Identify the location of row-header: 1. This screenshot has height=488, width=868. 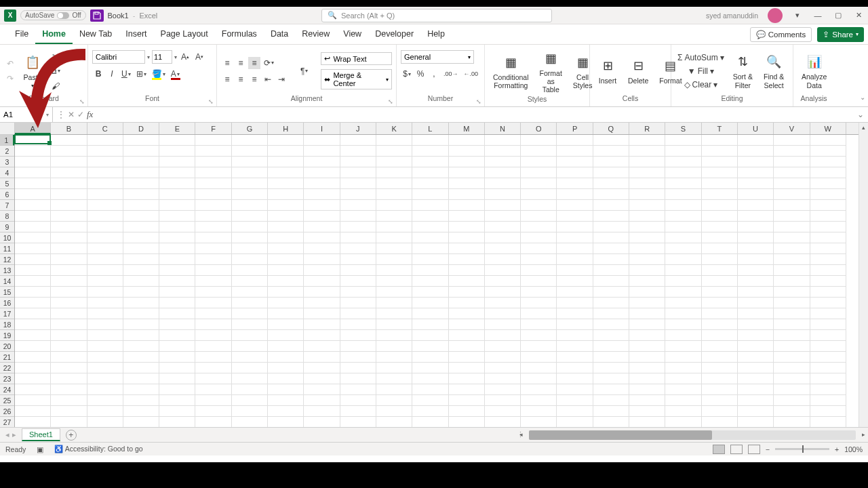
(7, 140).